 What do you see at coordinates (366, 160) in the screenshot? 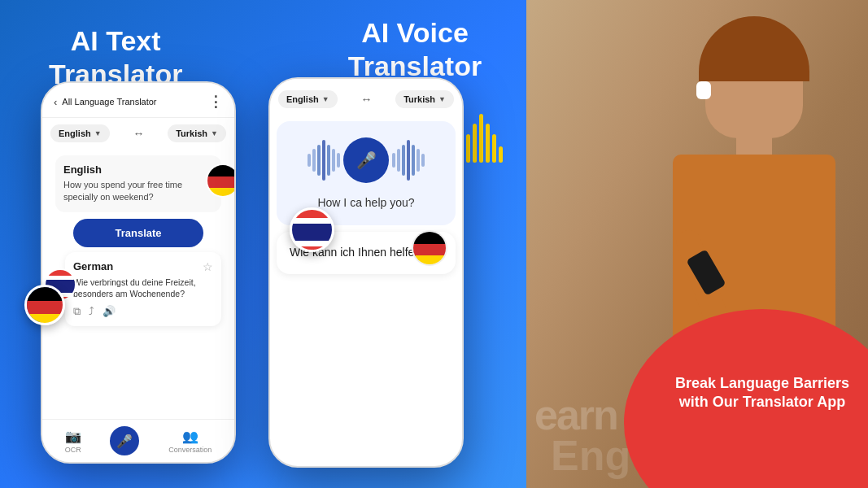
I see `voice-waveform: 🎤` at bounding box center [366, 160].